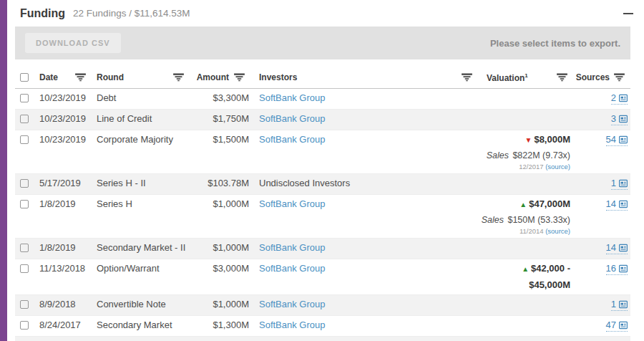  I want to click on valuation-asof: 11/2014 (source), so click(524, 231).